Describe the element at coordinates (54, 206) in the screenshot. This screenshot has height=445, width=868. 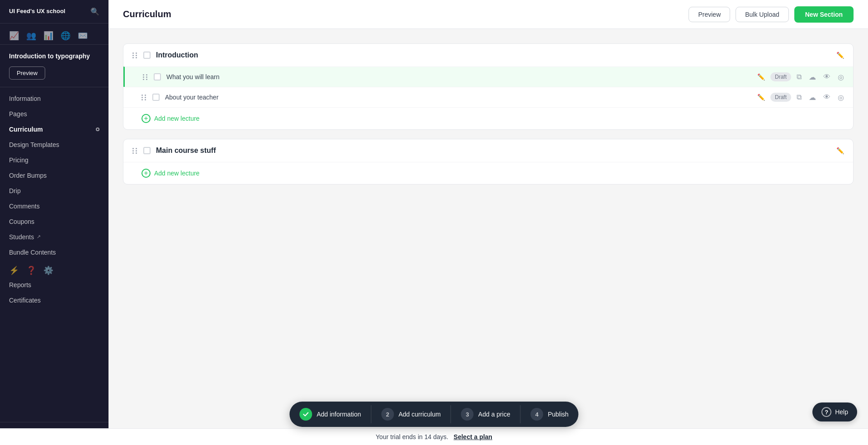
I see `sidebar-item-comments: Comments` at that location.